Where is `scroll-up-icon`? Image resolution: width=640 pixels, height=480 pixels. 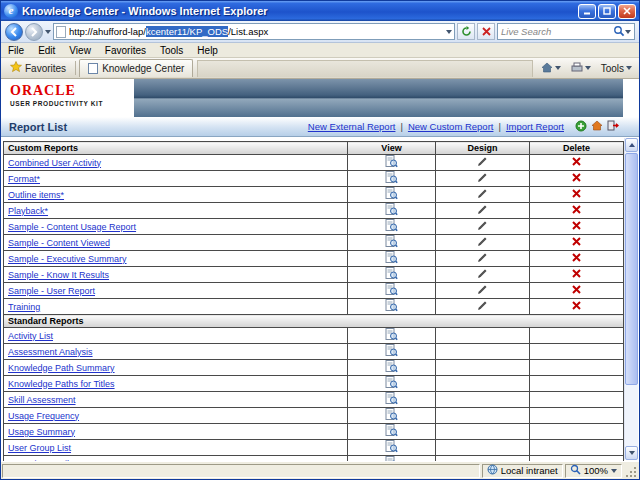
scroll-up-icon is located at coordinates (632, 145).